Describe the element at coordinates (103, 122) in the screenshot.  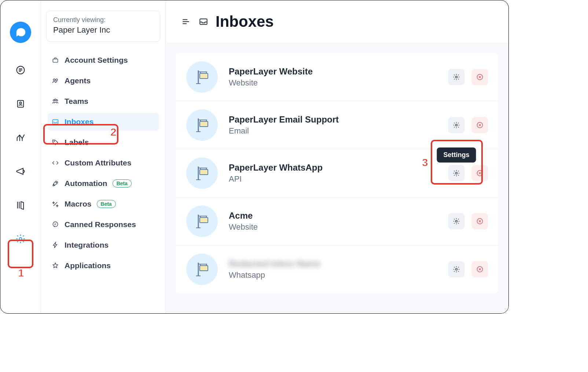
I see `sidebar-item-inboxes: Inboxes` at that location.